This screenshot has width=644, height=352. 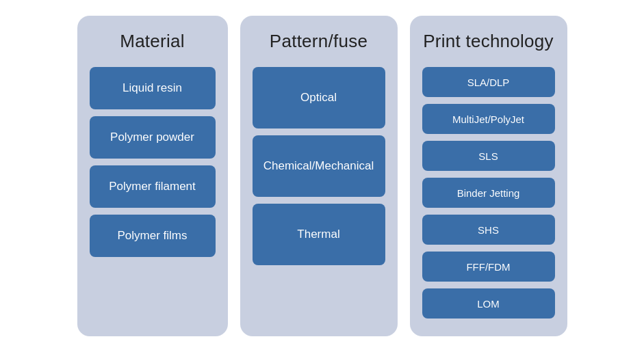 I want to click on column-material-title: Material, so click(x=152, y=41).